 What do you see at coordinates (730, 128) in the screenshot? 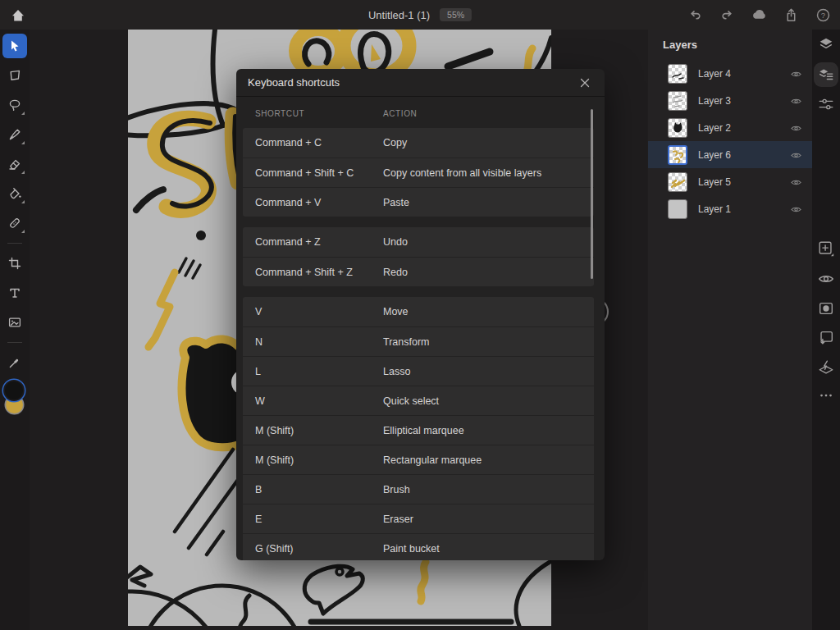
I see `layer-row: Layer 2` at bounding box center [730, 128].